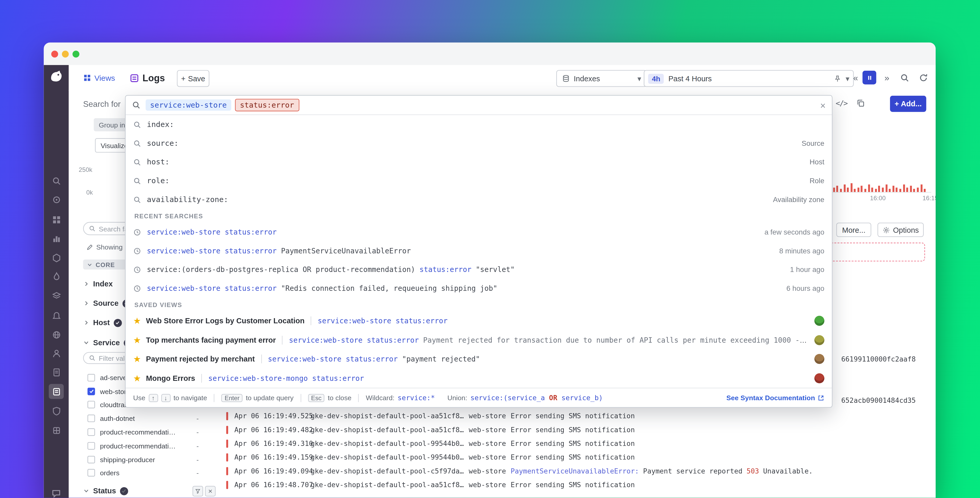  What do you see at coordinates (56, 180) in the screenshot?
I see `sidebar-item-search` at bounding box center [56, 180].